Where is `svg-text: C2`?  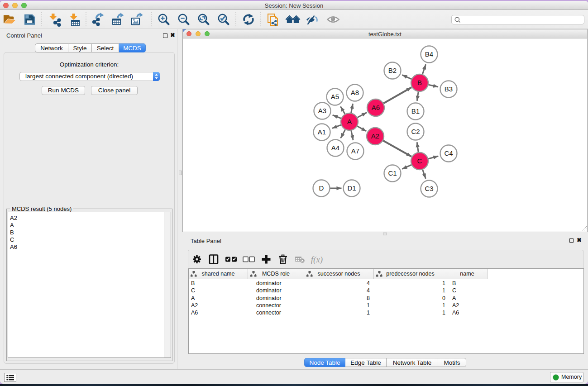
svg-text: C2 is located at coordinates (416, 131).